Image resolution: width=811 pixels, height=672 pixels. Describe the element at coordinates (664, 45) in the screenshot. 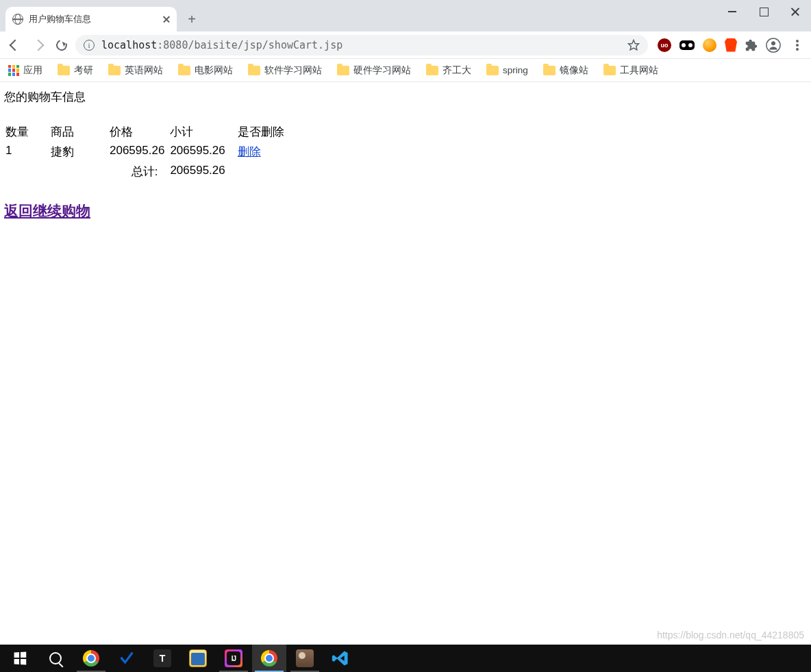

I see `extension-ublock-icon` at that location.